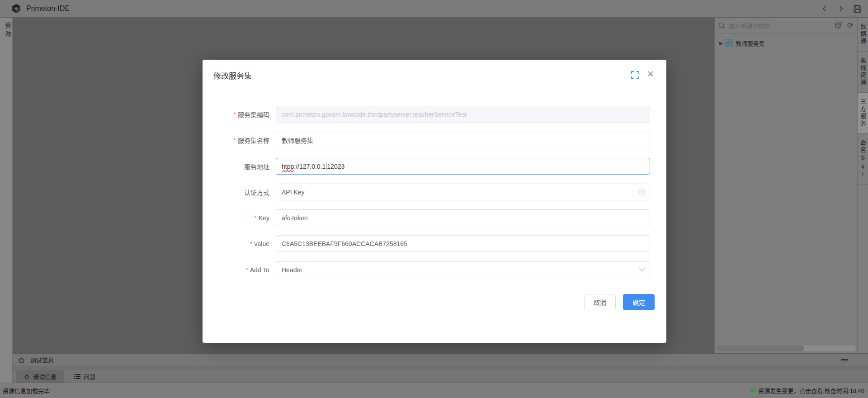  What do you see at coordinates (863, 34) in the screenshot?
I see `rail-tab-datasource: 数据源` at bounding box center [863, 34].